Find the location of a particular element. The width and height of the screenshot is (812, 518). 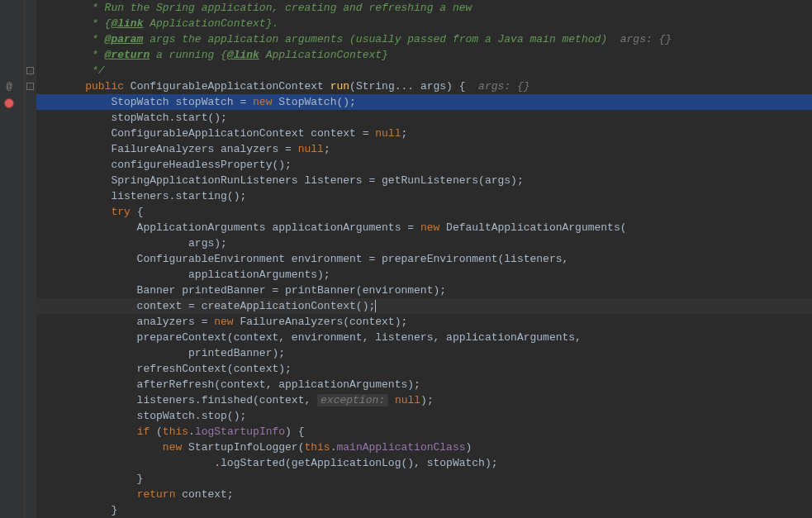

code-line-current: context = createApplicationContext(); is located at coordinates (425, 306).